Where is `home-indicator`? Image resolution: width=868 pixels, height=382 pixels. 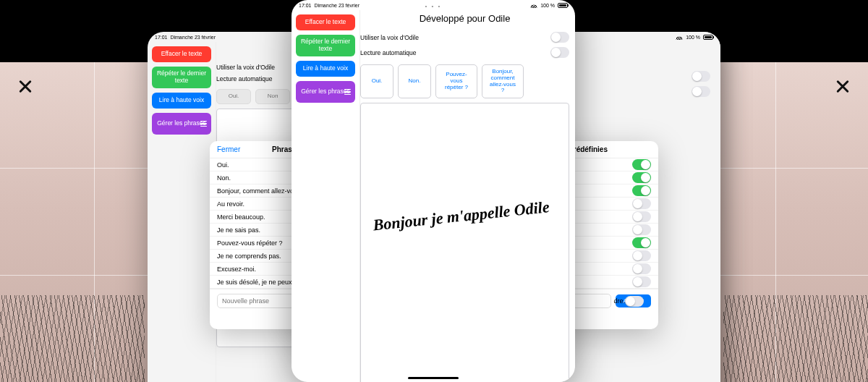
home-indicator is located at coordinates (433, 378).